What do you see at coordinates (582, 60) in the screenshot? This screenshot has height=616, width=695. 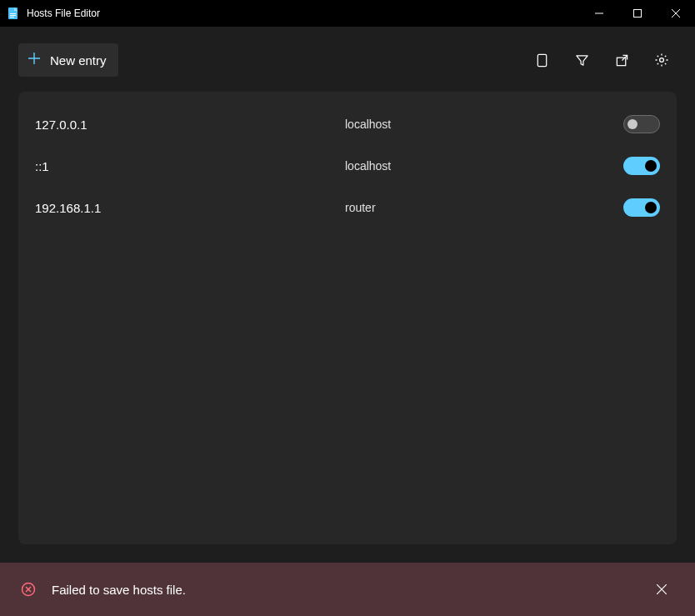 I see `filter-button` at bounding box center [582, 60].